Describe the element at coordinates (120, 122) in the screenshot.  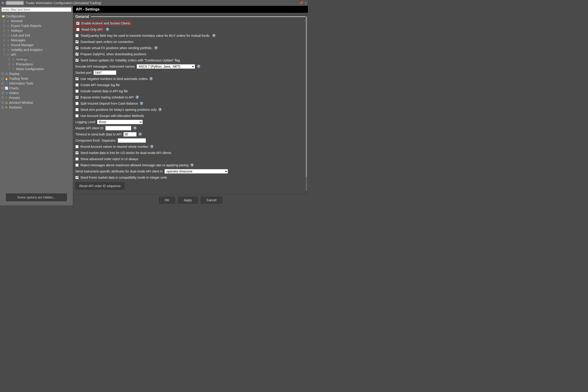
I see `select-logging-level: Error` at that location.